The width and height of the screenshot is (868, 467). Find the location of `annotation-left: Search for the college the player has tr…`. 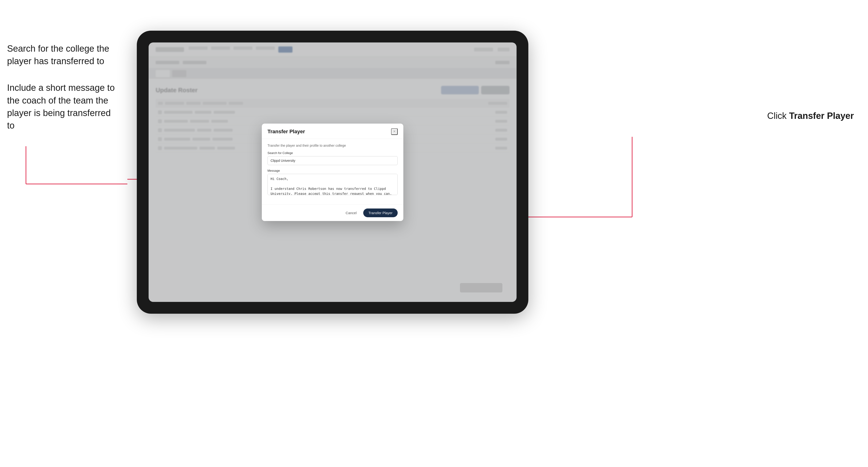

annotation-left: Search for the college the player has tr… is located at coordinates (64, 94).